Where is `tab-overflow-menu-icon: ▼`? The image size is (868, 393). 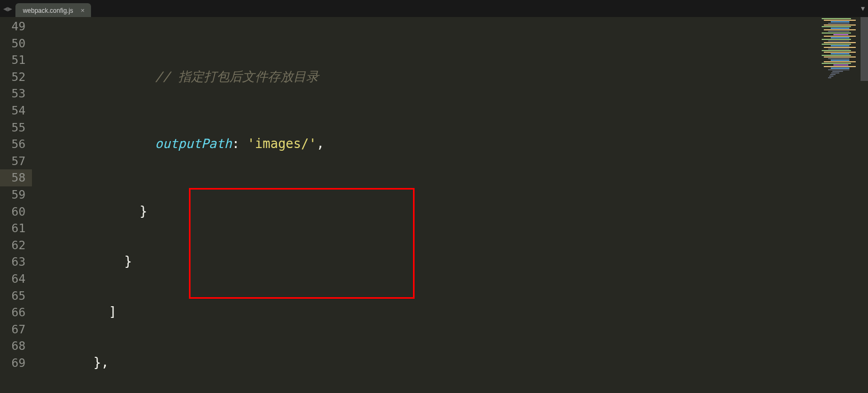 tab-overflow-menu-icon: ▼ is located at coordinates (863, 9).